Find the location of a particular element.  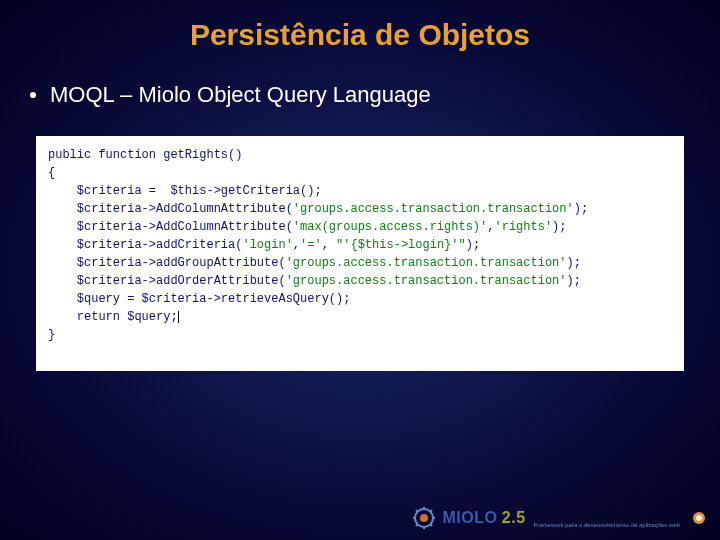

logo-tagline: Framework para o desenvolvimento de apli… is located at coordinates (607, 525).